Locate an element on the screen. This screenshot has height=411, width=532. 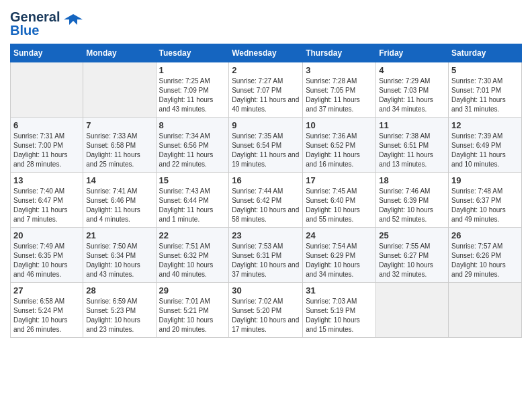
calendar-cell: 10Sunrise: 7:36 AMSunset: 6:52 PMDayligh… is located at coordinates (340, 145).